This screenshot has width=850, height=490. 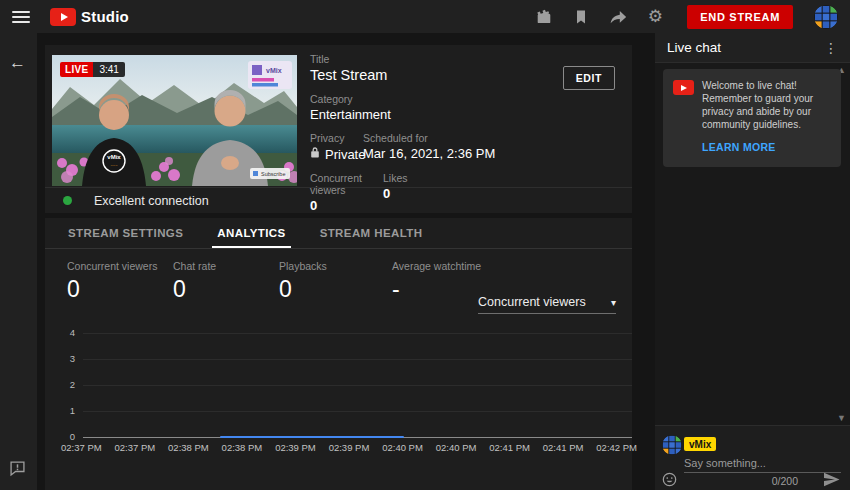 What do you see at coordinates (785, 481) in the screenshot?
I see `char-counter: 0/200` at bounding box center [785, 481].